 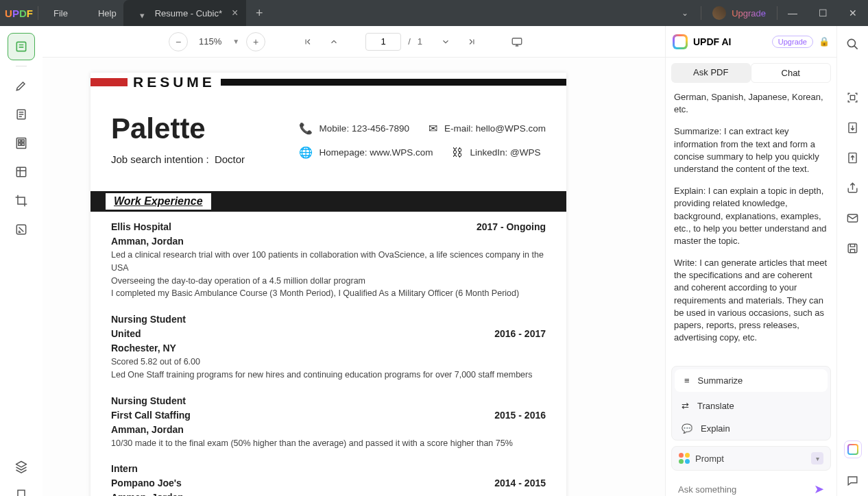 I want to click on form-tool-icon, so click(x=21, y=172).